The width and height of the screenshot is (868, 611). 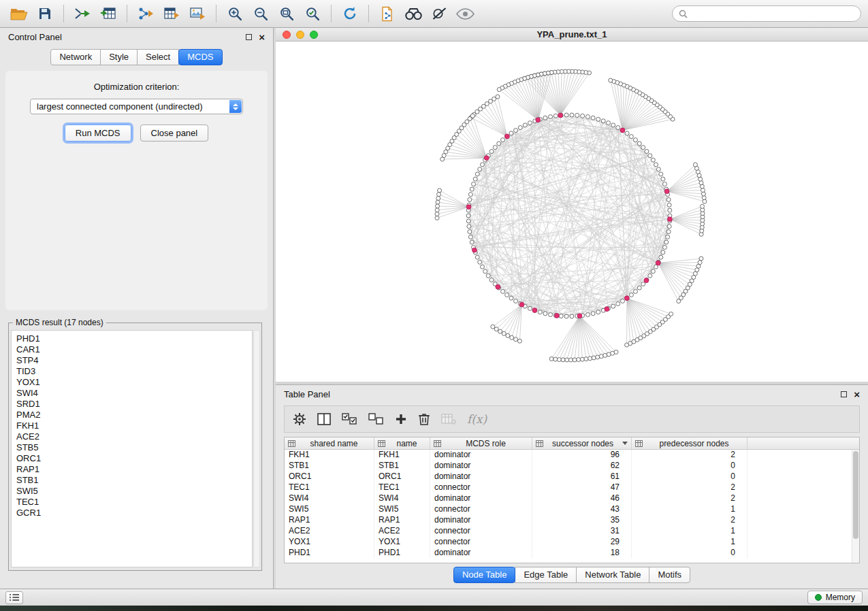 I want to click on column-header-MCDS-role: MCDS role, so click(x=481, y=444).